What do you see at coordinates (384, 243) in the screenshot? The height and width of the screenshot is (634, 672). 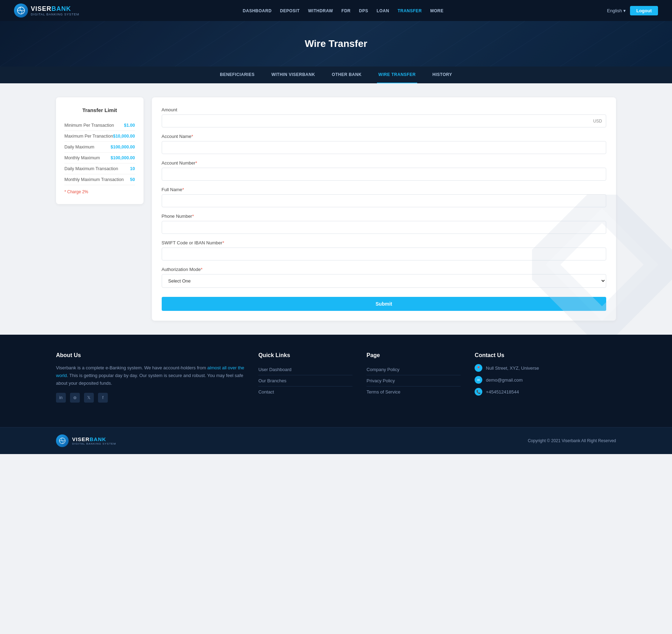 I see `swift-label: SWIFT Code or IBAN Number*` at bounding box center [384, 243].